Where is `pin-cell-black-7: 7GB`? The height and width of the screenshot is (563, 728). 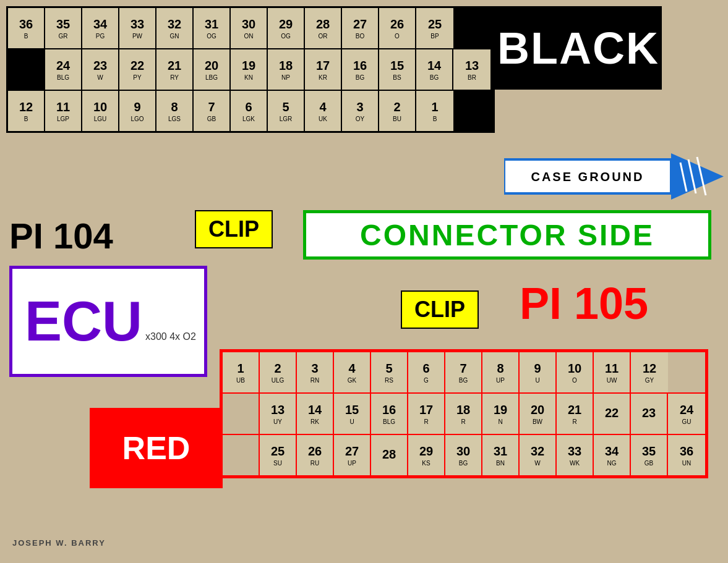
pin-cell-black-7: 7GB is located at coordinates (212, 111).